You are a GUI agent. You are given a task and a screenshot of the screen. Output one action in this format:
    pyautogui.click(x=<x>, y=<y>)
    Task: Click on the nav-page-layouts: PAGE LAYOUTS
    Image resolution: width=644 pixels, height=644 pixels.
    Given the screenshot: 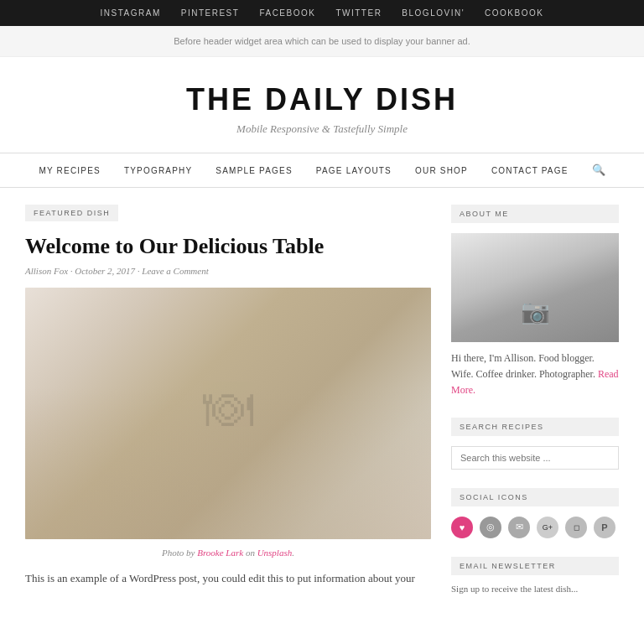 What is the action you would take?
    pyautogui.click(x=354, y=171)
    